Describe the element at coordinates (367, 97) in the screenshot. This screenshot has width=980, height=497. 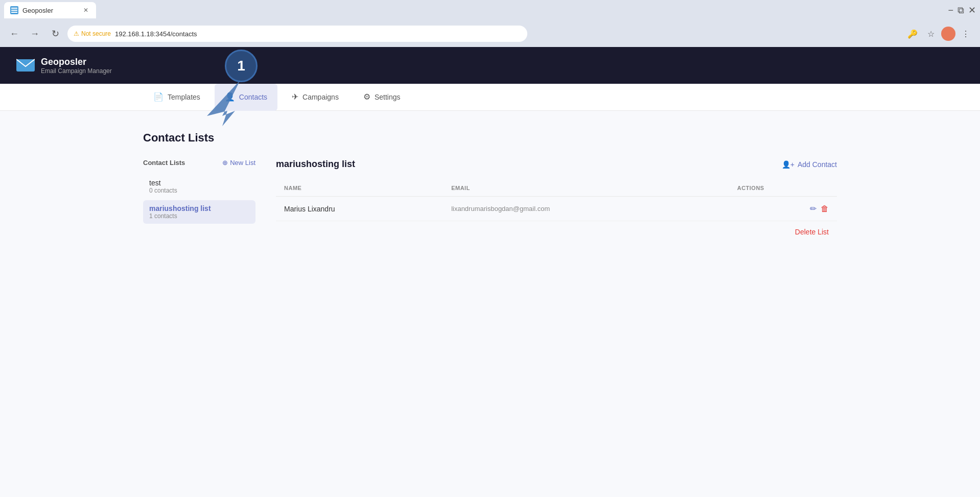
I see `settings-icon: ⚙` at that location.